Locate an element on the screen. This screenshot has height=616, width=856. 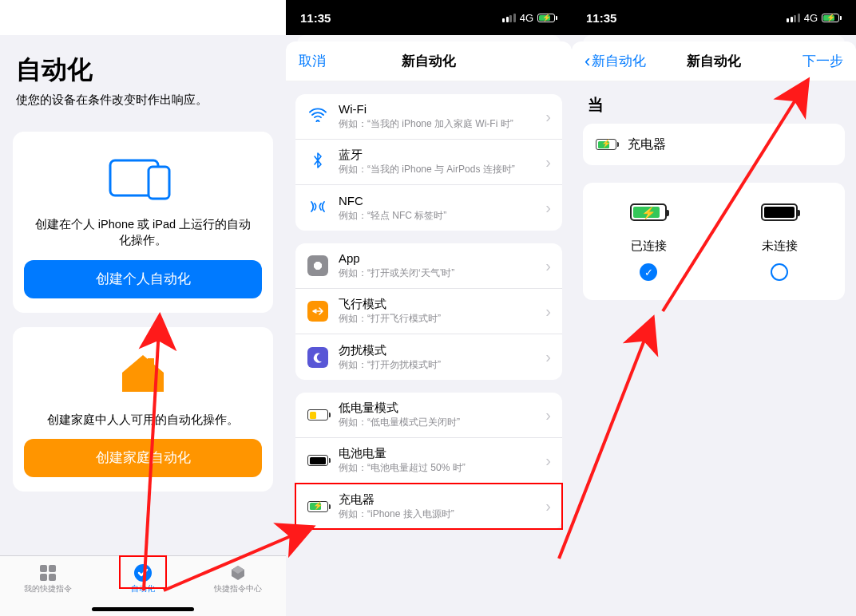
battery-charging-icon: ⚡ is located at coordinates (648, 212).